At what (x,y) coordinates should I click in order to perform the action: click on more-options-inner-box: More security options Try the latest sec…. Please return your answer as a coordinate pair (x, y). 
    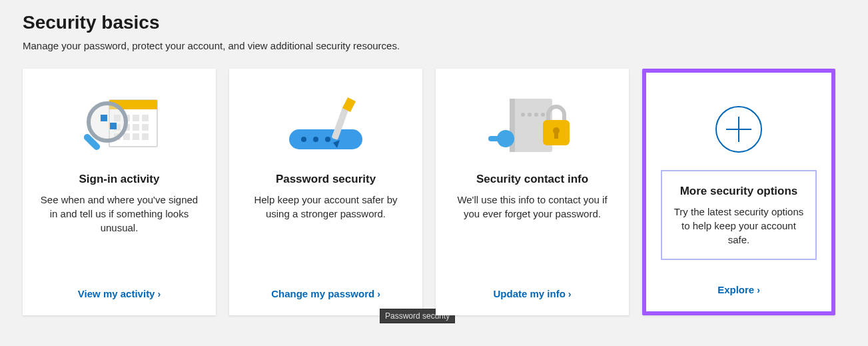
    Looking at the image, I should click on (739, 215).